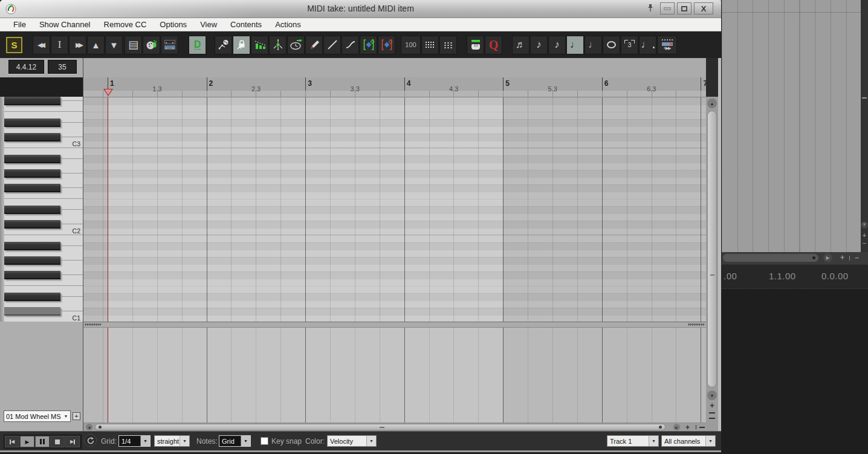 This screenshot has height=454, width=868. Describe the element at coordinates (351, 45) in the screenshot. I see `curve-tool-button` at that location.